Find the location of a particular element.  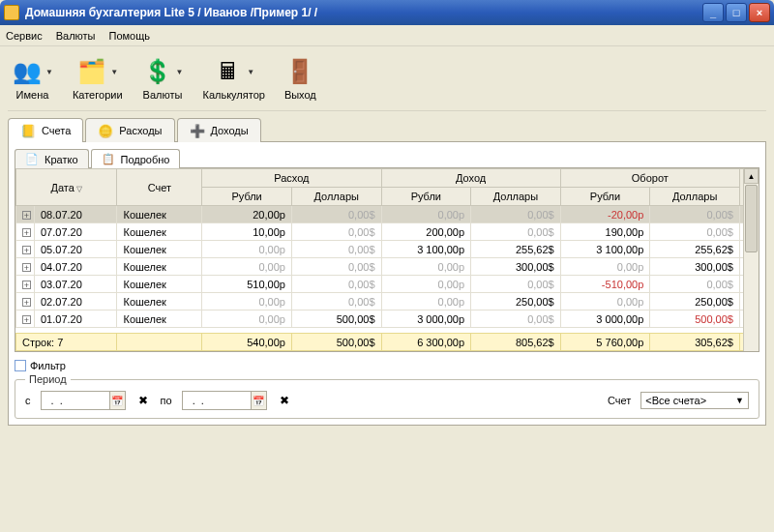

toolbar-exit-label: Выход is located at coordinates (300, 95).